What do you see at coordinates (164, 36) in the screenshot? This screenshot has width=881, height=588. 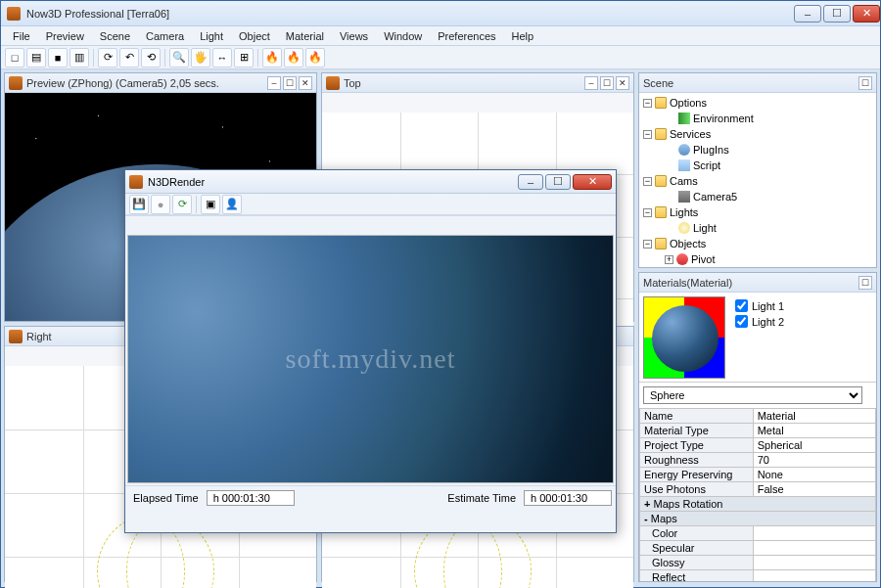 I see `menu-camera: Camera` at bounding box center [164, 36].